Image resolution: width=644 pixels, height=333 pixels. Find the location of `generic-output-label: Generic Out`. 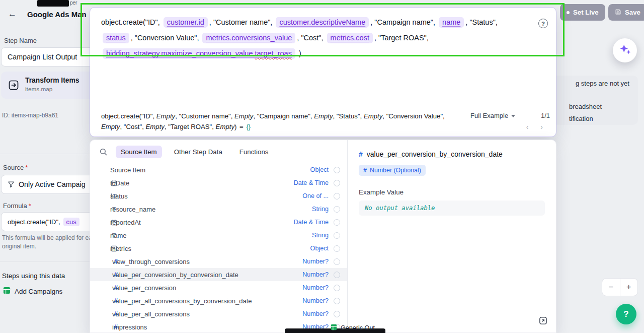

generic-output-label: Generic Out is located at coordinates (358, 328).